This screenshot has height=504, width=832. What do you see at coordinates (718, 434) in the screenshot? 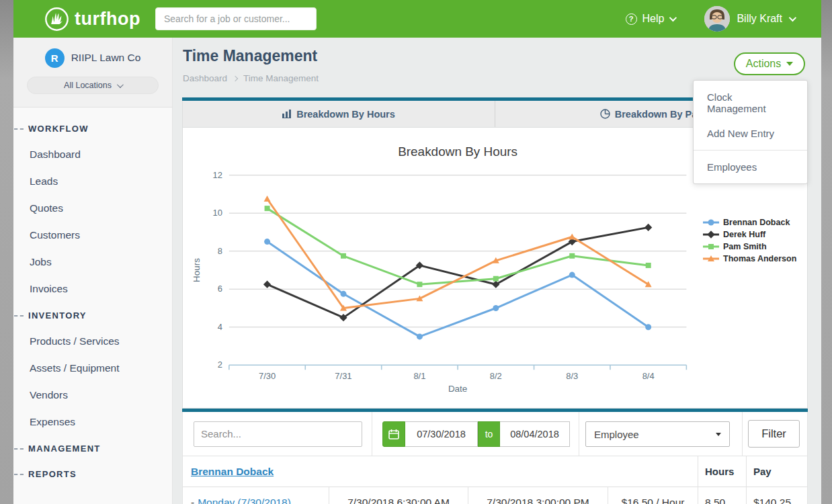
I see `select-caret-icon` at bounding box center [718, 434].